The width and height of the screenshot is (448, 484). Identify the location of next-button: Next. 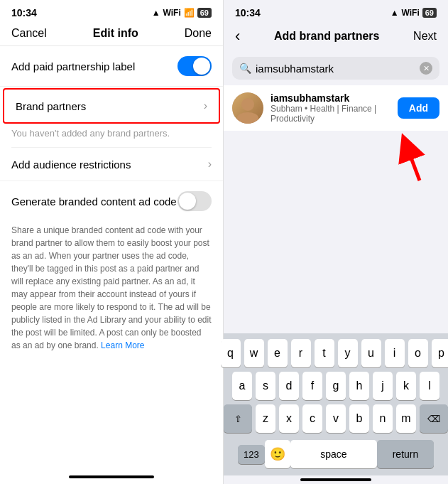
(425, 36).